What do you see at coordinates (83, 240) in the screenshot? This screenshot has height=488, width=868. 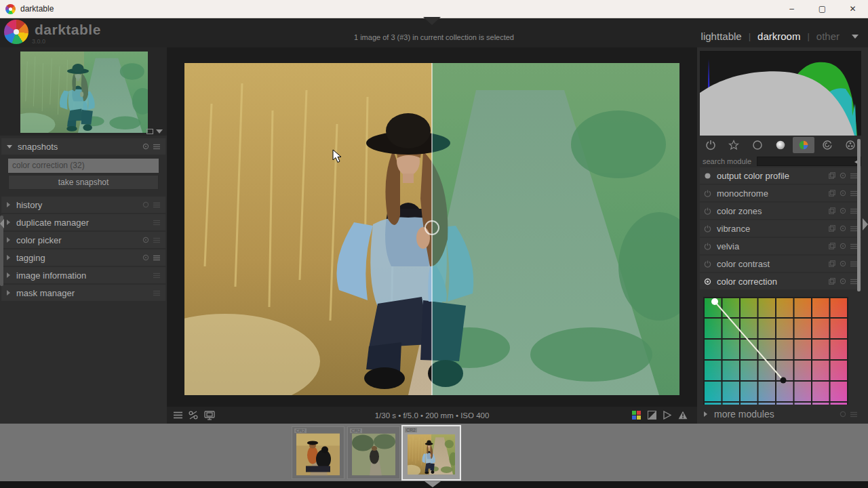 I see `color-picker-panel-header: color picker` at bounding box center [83, 240].